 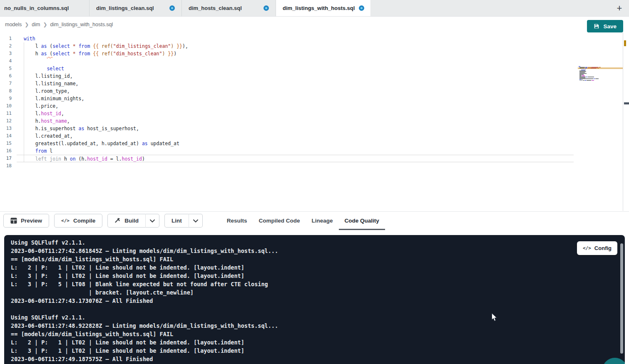 What do you see at coordinates (144, 251) in the screenshot?
I see `terminal-line: 2023-06-06T11:27:42.861845Z — Linting mo…` at bounding box center [144, 251].